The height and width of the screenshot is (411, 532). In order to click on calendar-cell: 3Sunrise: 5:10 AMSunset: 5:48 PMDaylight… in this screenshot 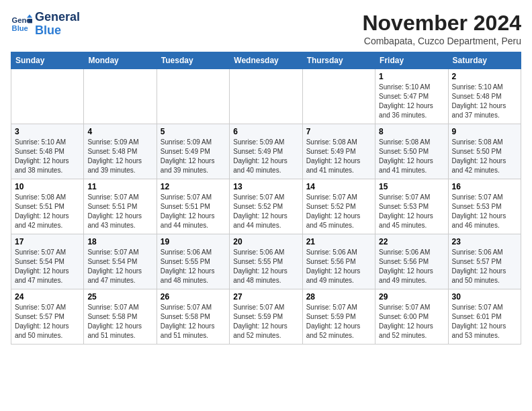, I will do `click(48, 152)`.